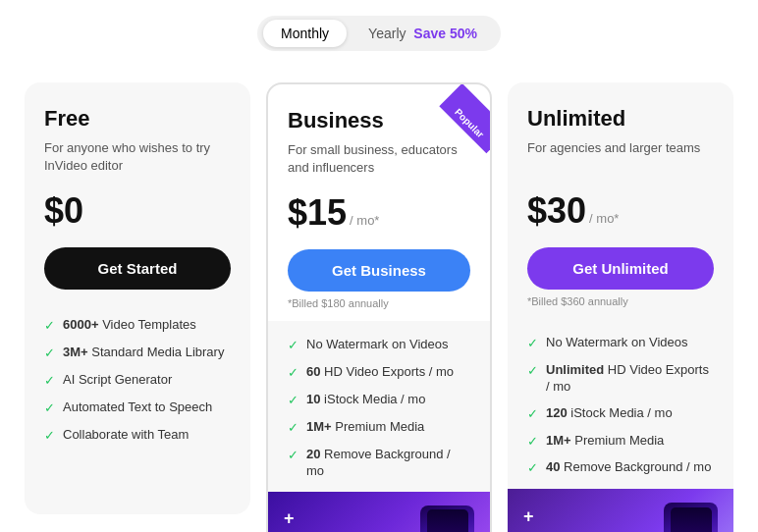 The height and width of the screenshot is (532, 758). Describe the element at coordinates (379, 426) in the screenshot. I see `business-features-section: ✓ No Watermark on Videos ✓ 60 HD Video E…` at that location.